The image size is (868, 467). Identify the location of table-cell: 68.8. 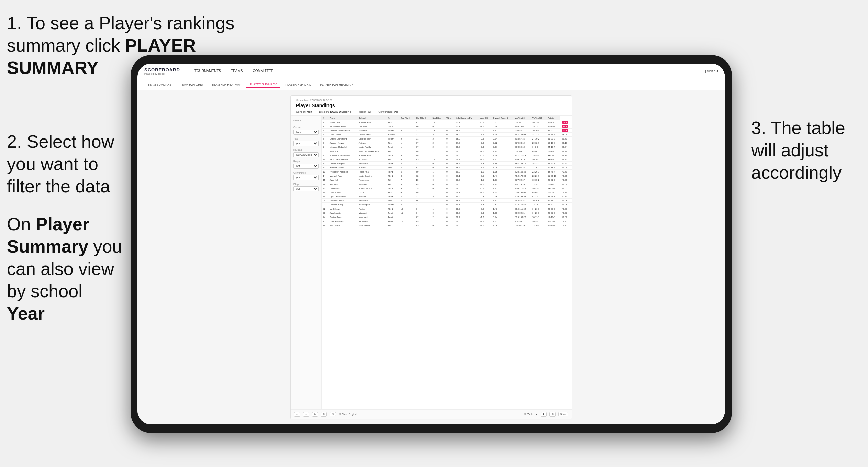
(467, 201).